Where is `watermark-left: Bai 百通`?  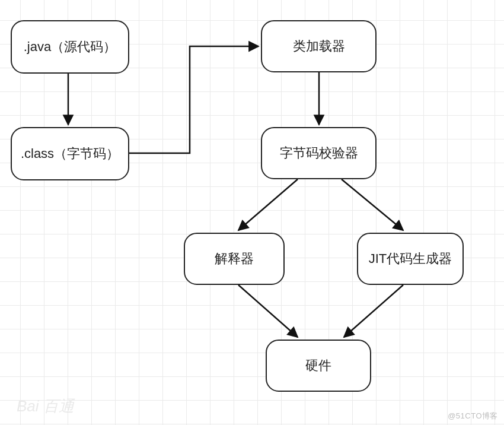
watermark-left: Bai 百通 is located at coordinates (45, 406).